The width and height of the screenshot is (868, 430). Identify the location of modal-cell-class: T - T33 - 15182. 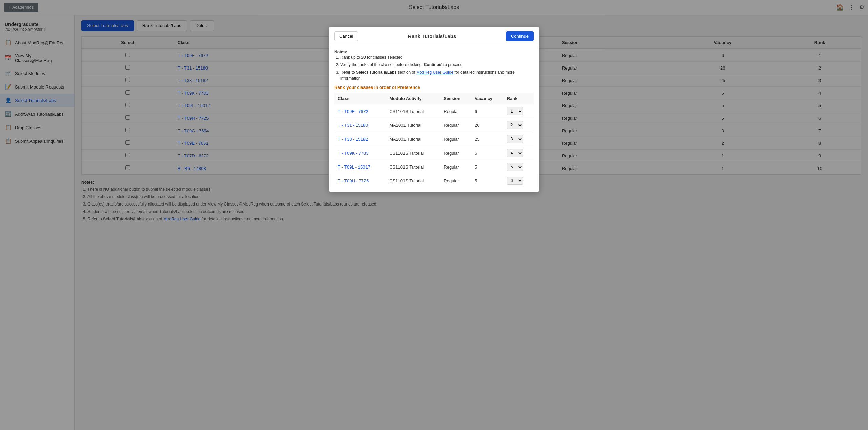
(360, 139).